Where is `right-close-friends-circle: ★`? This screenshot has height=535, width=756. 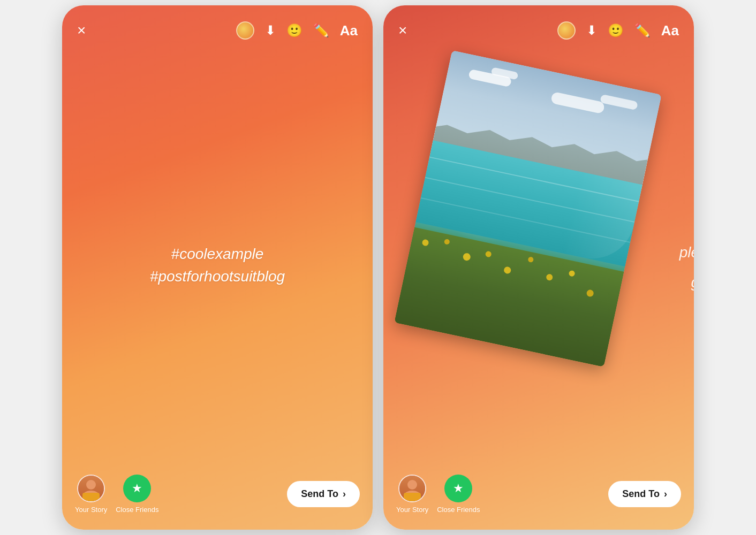
right-close-friends-circle: ★ is located at coordinates (458, 488).